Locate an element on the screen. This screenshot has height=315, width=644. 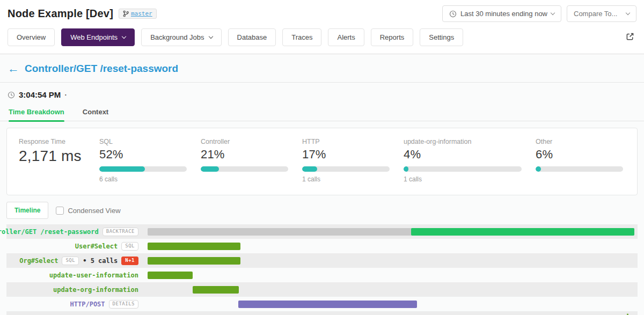
export-share-button is located at coordinates (630, 38).